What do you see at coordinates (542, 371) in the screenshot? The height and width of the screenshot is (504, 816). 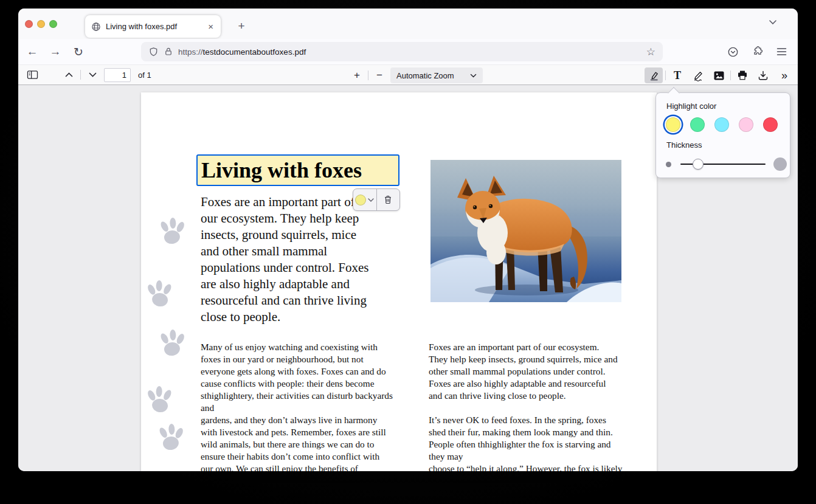 I see `right-column-paragraph-1: Foxes are an important part of our ecosy…` at bounding box center [542, 371].